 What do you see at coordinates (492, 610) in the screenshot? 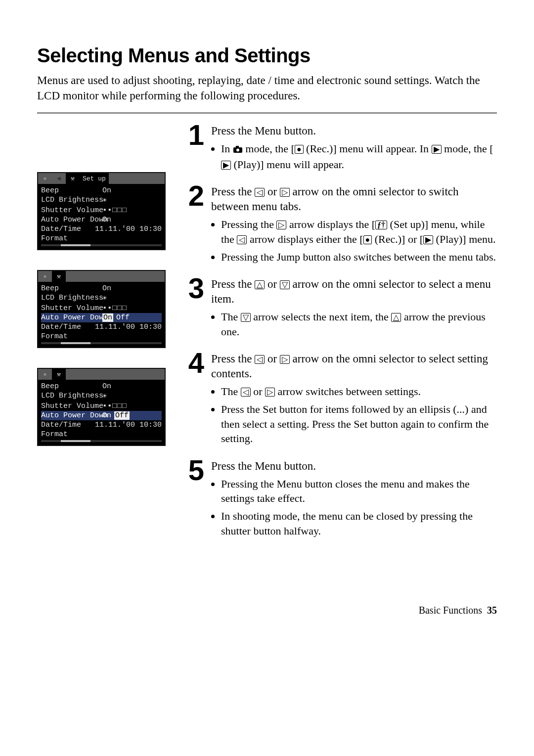
I see `footer-page-num: 35` at bounding box center [492, 610].